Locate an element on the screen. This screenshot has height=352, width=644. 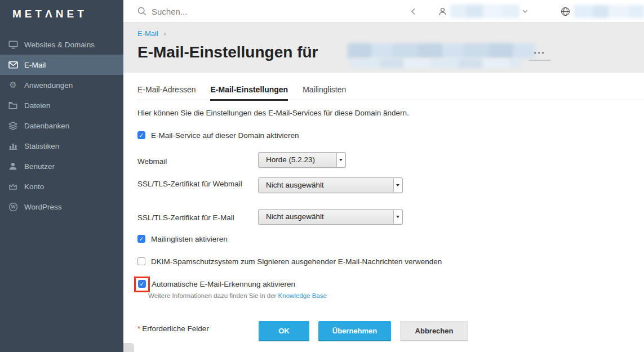
required-fields-note: *Erforderliche Felder is located at coordinates (174, 329).